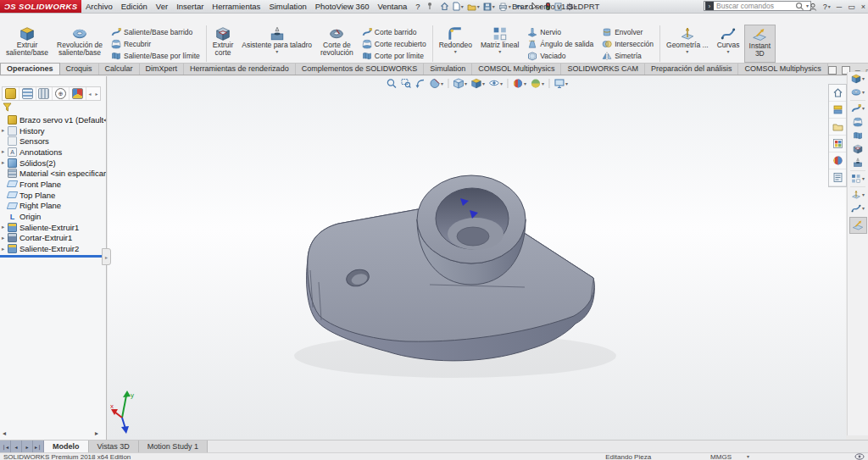 Image resolution: width=868 pixels, height=460 pixels. What do you see at coordinates (27, 44) in the screenshot?
I see `extrude-boss-button: Extruir saliente/base` at bounding box center [27, 44].